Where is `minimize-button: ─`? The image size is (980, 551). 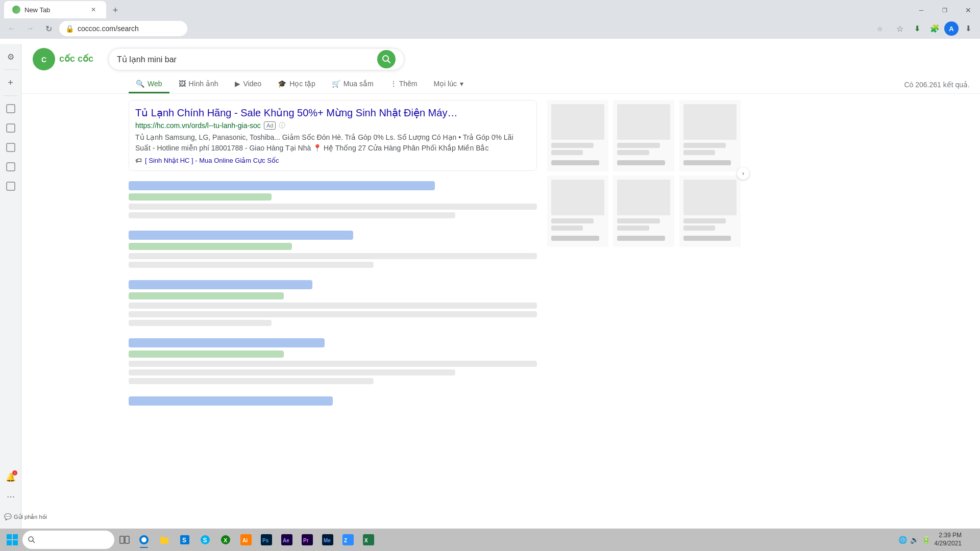 minimize-button: ─ is located at coordinates (921, 10).